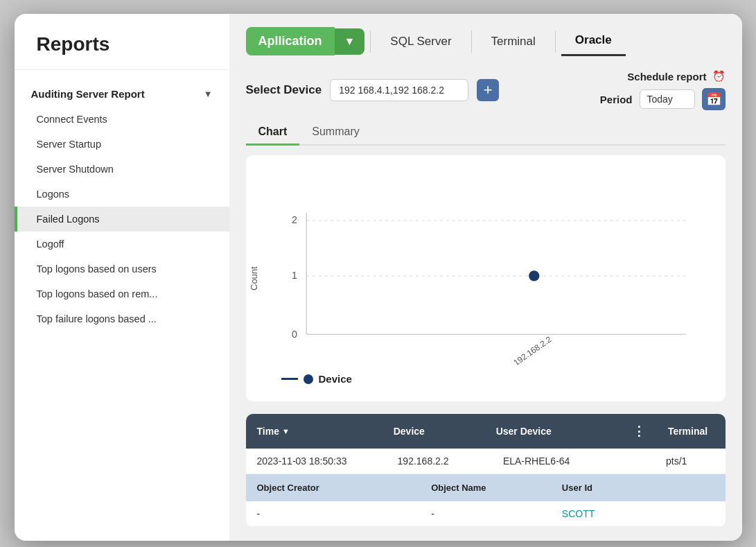  Describe the element at coordinates (690, 461) in the screenshot. I see `cell-terminal: pts/1` at that location.